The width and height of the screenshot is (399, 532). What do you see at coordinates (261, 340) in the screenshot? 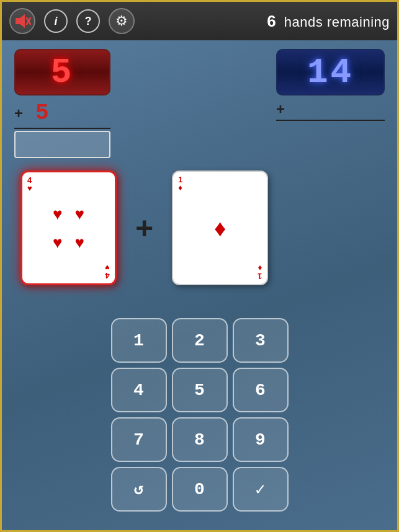
I see `numpad-3-button: 3` at bounding box center [261, 340].